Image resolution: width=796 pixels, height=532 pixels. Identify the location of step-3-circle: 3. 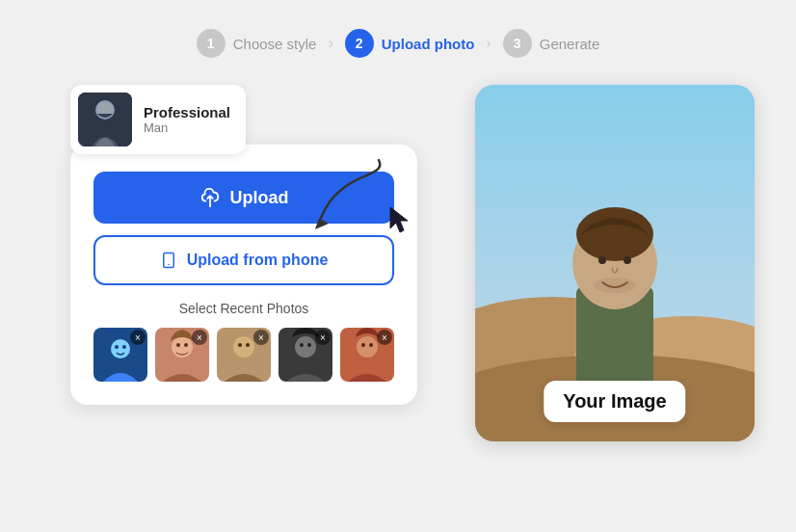
(517, 43).